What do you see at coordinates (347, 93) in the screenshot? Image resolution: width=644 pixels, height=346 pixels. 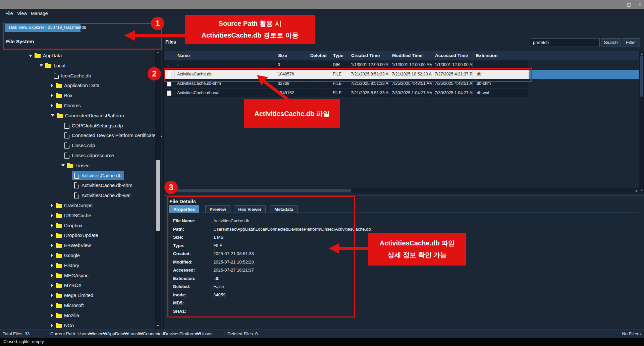 I see `file-row-activitiescache-db-wal: ActivitiesCache.db-wal1549152FILE7/21/20…` at bounding box center [347, 93].